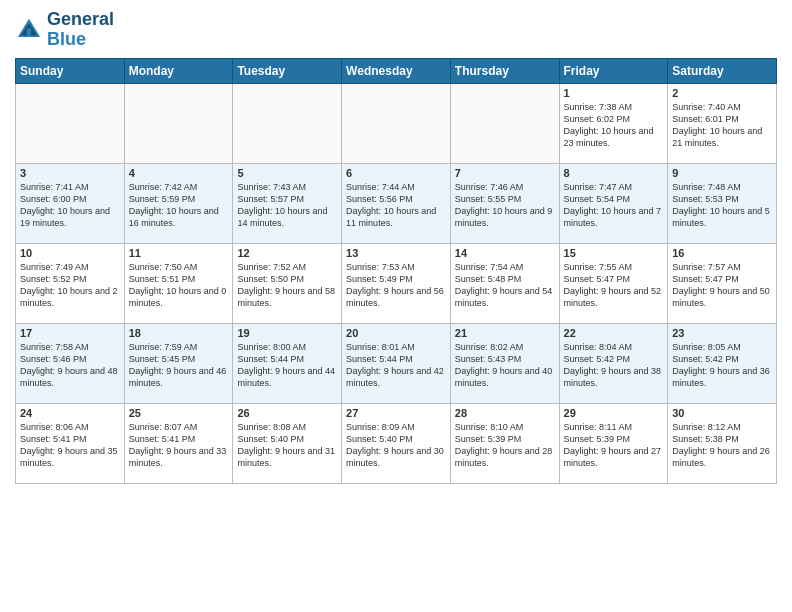 The image size is (792, 612). I want to click on day-number: 26, so click(287, 413).